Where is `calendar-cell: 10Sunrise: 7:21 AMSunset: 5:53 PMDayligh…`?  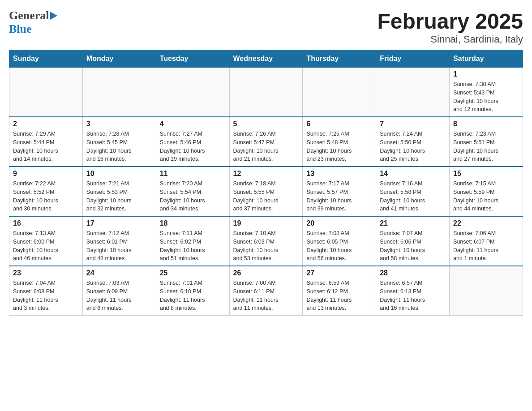 calendar-cell: 10Sunrise: 7:21 AMSunset: 5:53 PMDayligh… is located at coordinates (119, 192).